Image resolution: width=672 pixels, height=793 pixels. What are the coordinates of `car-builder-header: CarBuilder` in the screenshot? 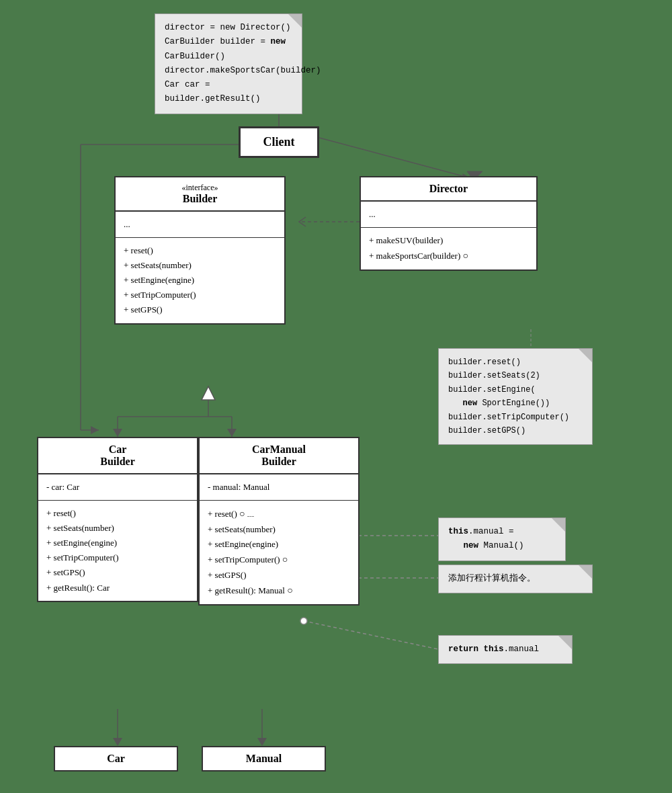 It's located at (118, 456).